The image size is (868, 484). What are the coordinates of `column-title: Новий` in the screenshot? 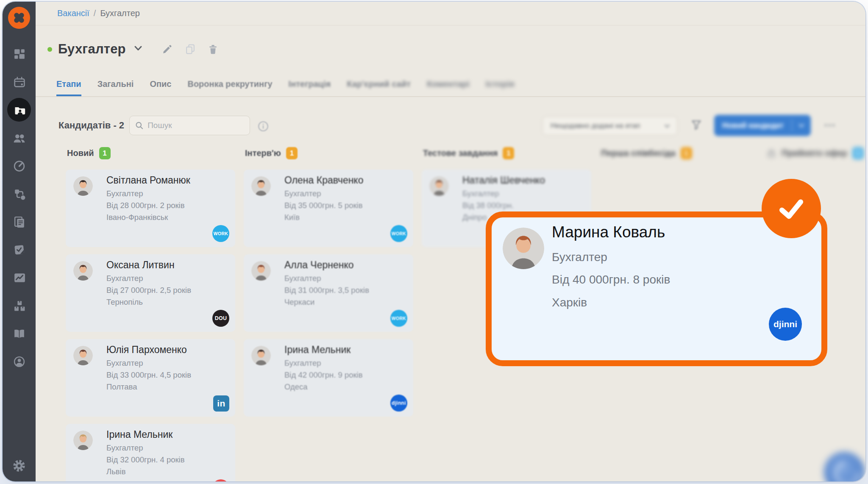 It's located at (81, 153).